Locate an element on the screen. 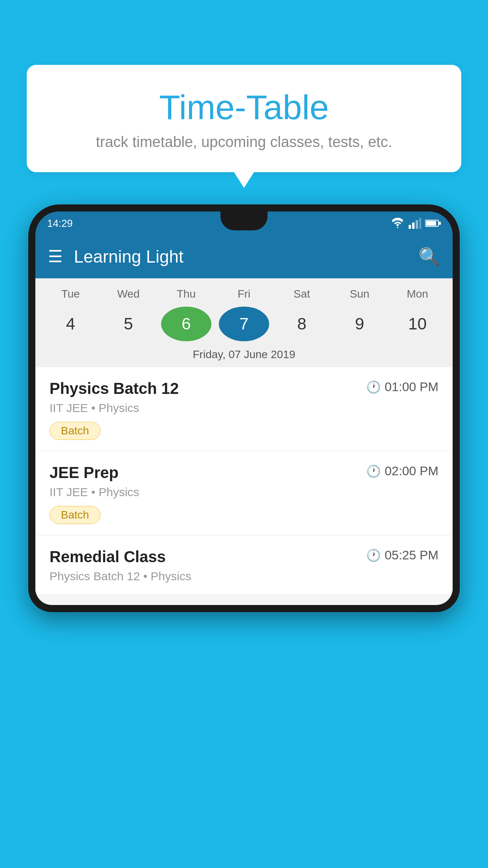 This screenshot has height=868, width=488. clock-icon-2: 🕐 is located at coordinates (373, 471).